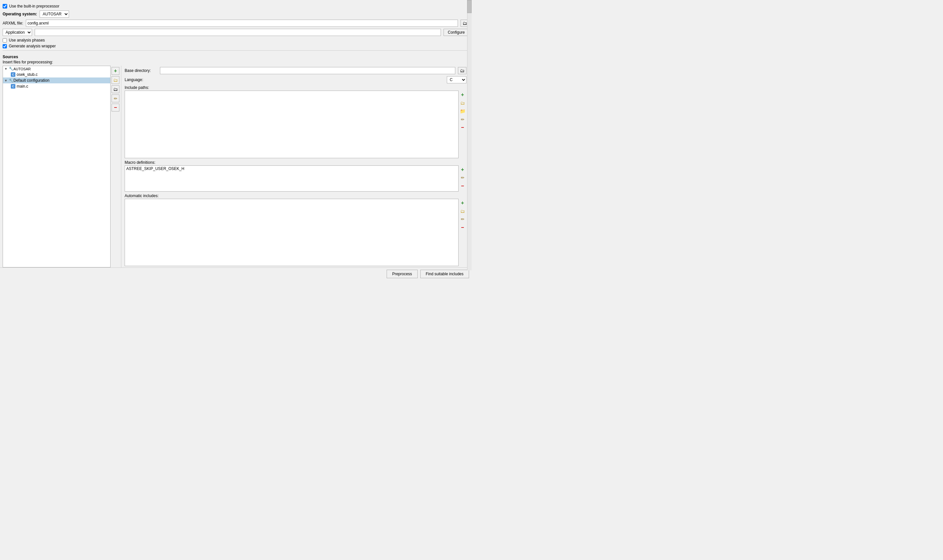 This screenshot has width=943, height=560. What do you see at coordinates (291, 125) in the screenshot?
I see `include-paths-area` at bounding box center [291, 125].